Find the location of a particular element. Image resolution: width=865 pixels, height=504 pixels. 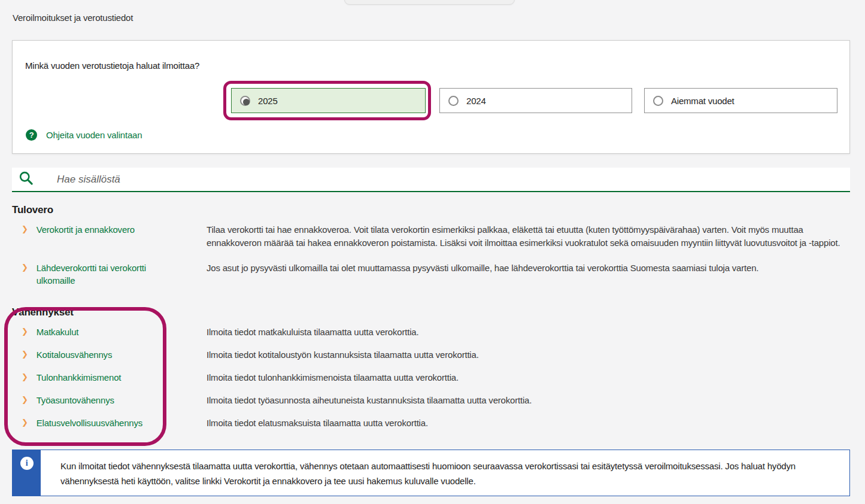

year-help-link: ? Ohjeita vuoden valintaan is located at coordinates (84, 135).